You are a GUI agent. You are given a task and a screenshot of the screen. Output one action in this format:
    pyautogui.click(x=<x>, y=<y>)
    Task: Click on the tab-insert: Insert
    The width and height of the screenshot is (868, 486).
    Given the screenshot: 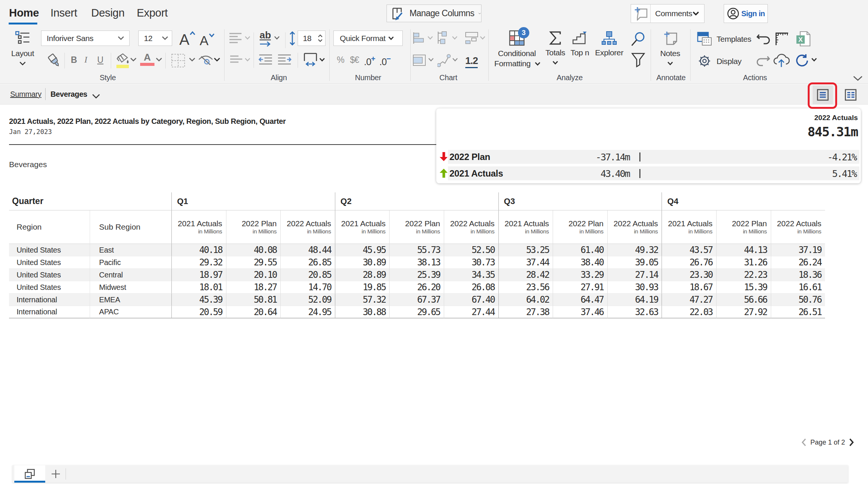 What is the action you would take?
    pyautogui.click(x=64, y=13)
    